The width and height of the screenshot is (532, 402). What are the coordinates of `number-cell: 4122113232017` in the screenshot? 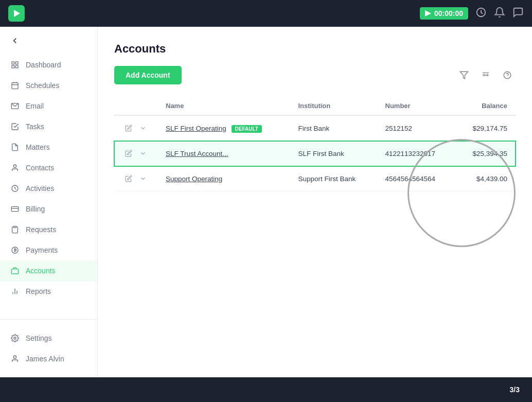 It's located at (416, 153).